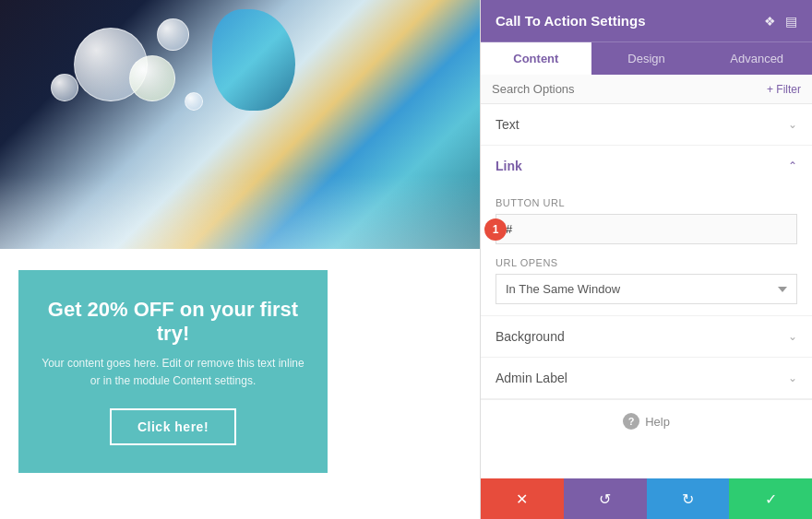 The image size is (812, 519). What do you see at coordinates (522, 500) in the screenshot?
I see `cancel-icon: ✕` at bounding box center [522, 500].